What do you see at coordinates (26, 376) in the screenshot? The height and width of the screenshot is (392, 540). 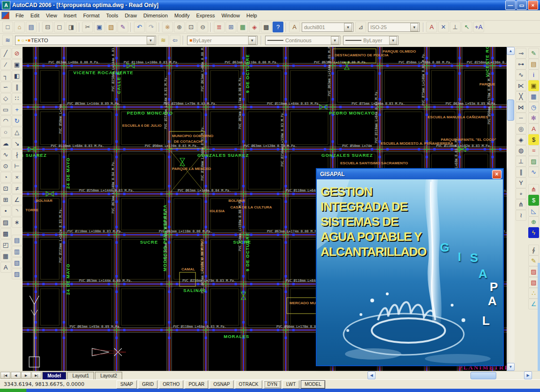 I see `tab-nav-next-icon: ▶` at bounding box center [26, 376].